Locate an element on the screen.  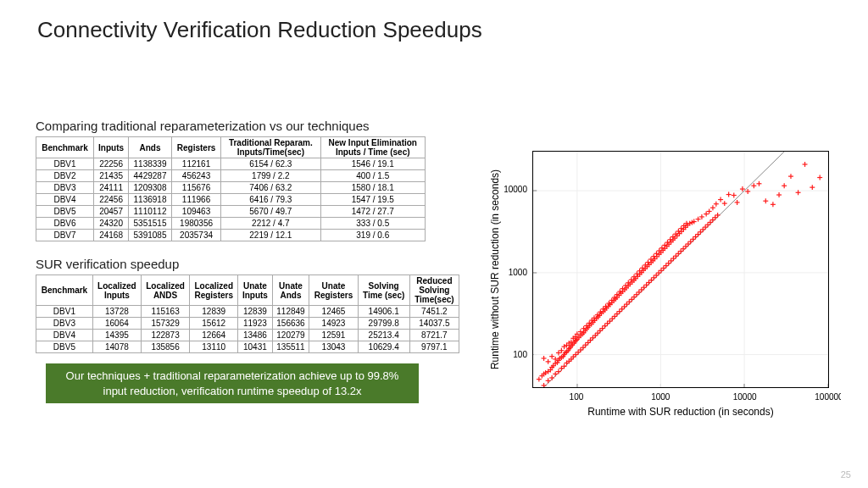
col-header: LocalizedANDS is located at coordinates (164, 291).